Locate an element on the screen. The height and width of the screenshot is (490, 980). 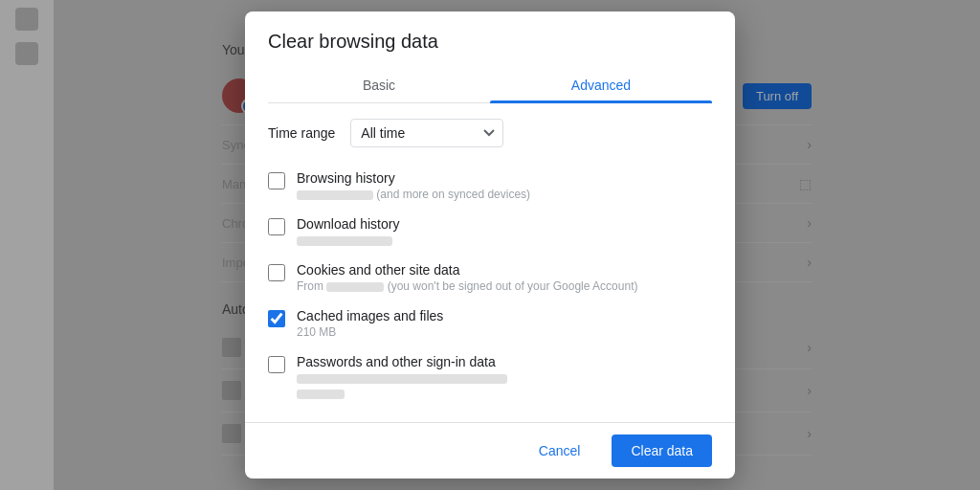
checkbox-browsing-text: Browsing history (and more on synced dev… is located at coordinates (504, 186).